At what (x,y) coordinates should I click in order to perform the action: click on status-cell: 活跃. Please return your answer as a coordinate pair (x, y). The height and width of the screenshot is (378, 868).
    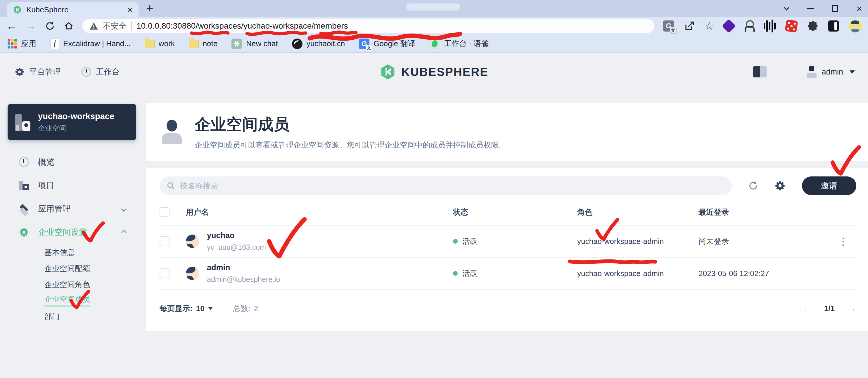
    Looking at the image, I should click on (515, 274).